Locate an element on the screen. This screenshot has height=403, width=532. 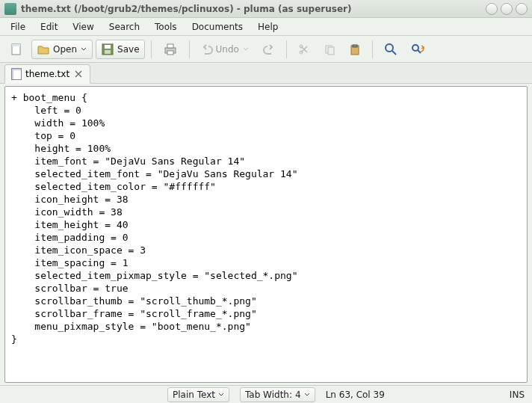
find-replace-button is located at coordinates (418, 49).